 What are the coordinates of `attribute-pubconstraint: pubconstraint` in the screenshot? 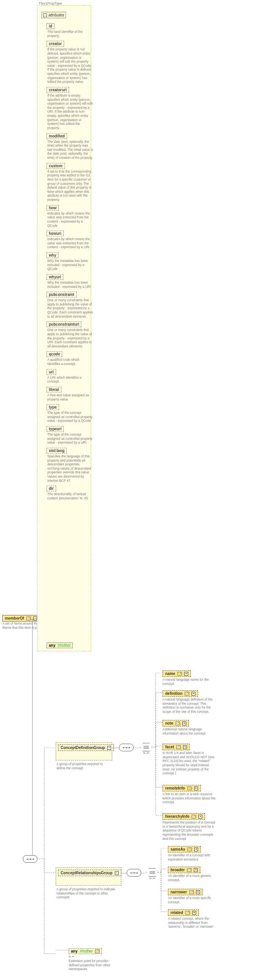 It's located at (62, 295).